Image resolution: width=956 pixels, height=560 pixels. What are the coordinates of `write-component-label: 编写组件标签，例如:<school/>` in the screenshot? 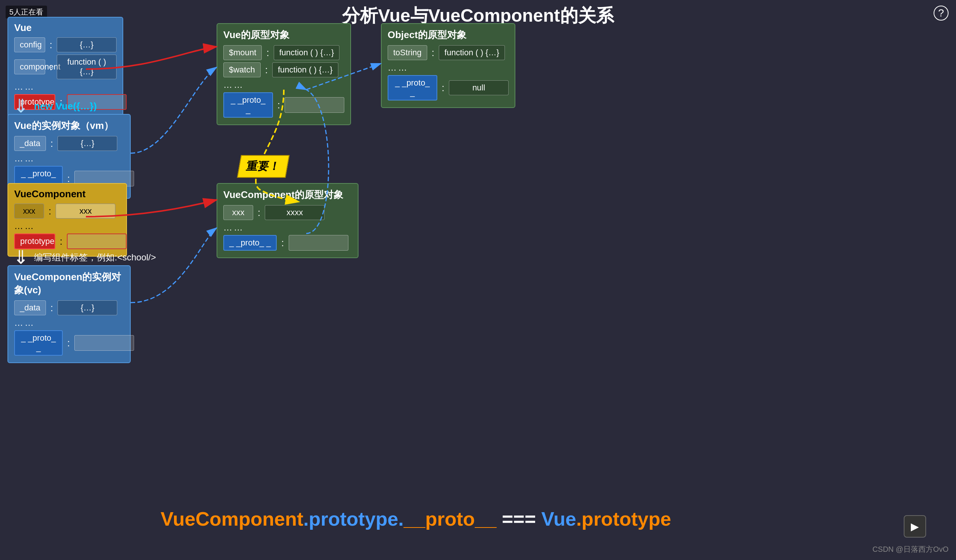 It's located at (95, 257).